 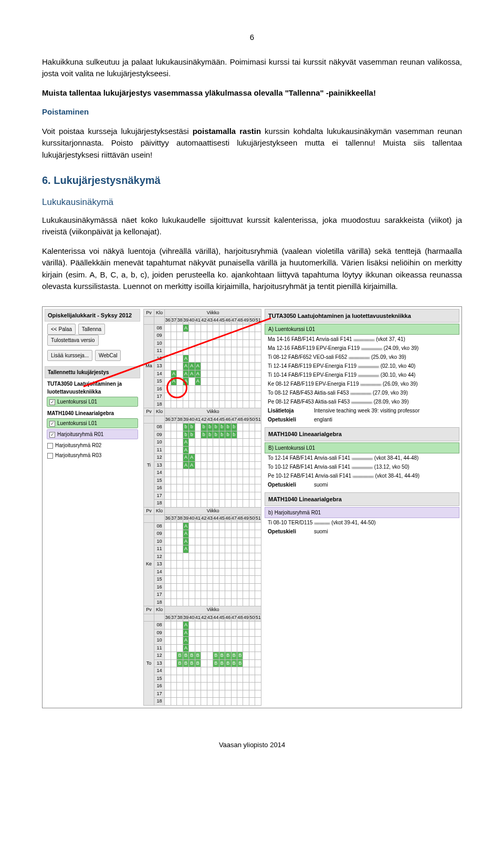 What do you see at coordinates (73, 340) in the screenshot?
I see `print-button: Tulostettava versio` at bounding box center [73, 340].